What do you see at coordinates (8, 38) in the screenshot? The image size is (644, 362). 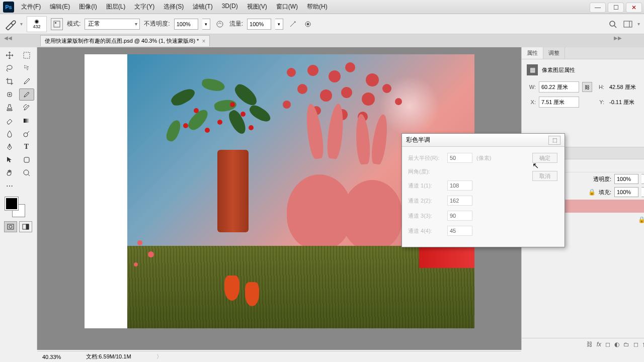 I see `collapse-left-icon: ◀◀` at bounding box center [8, 38].